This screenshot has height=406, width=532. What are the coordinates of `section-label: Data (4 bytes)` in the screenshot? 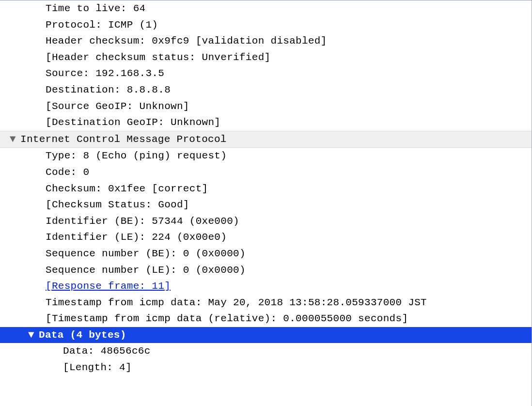 It's located at (82, 335).